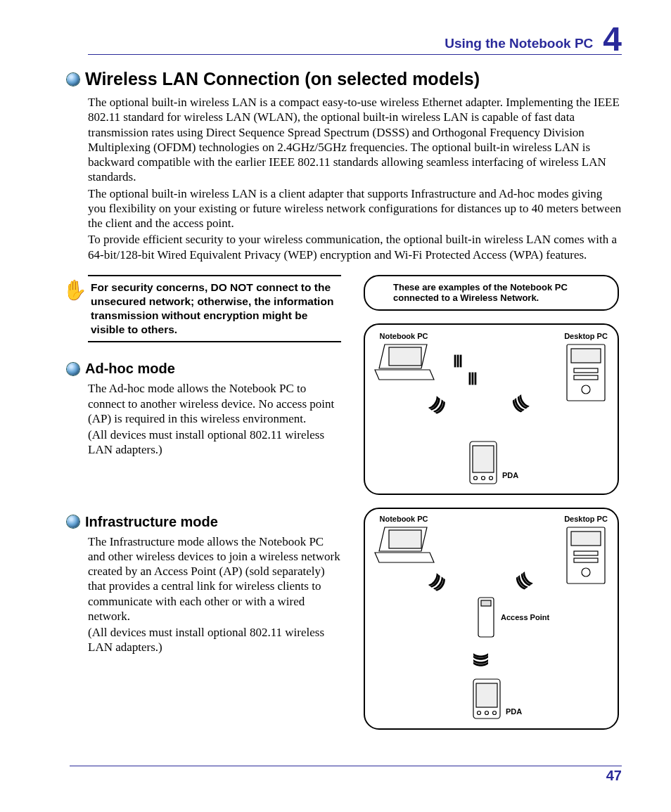 The height and width of the screenshot is (812, 671). Describe the element at coordinates (519, 45) in the screenshot. I see `chapter-title: Using the Notebook PC` at that location.